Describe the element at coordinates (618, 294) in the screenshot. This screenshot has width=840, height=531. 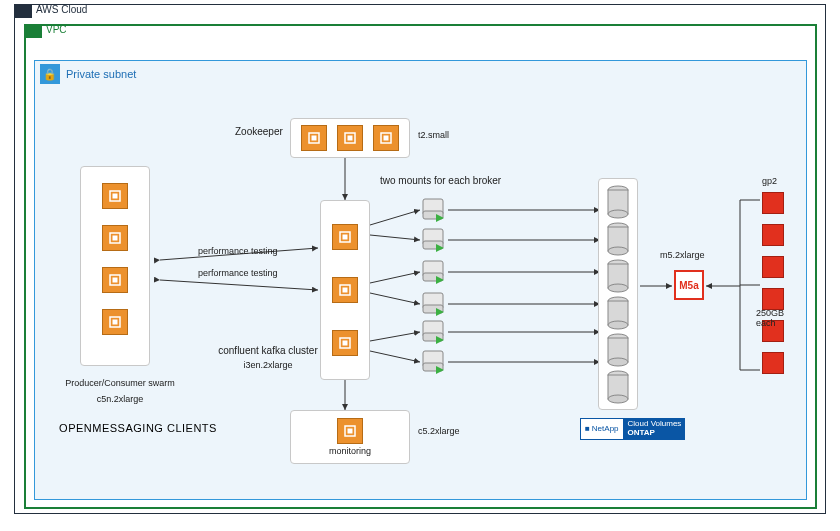
I see `cvo-volumes-box` at that location.